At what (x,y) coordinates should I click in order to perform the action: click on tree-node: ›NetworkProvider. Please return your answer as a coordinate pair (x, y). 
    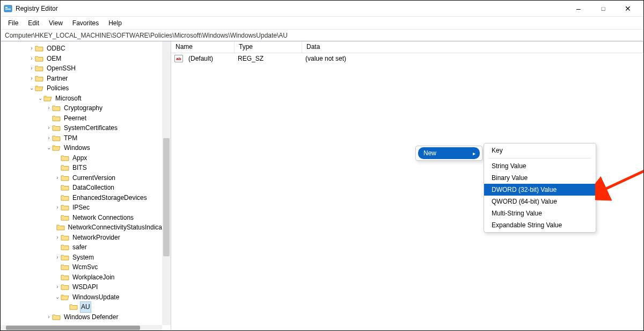
    Looking at the image, I should click on (86, 238).